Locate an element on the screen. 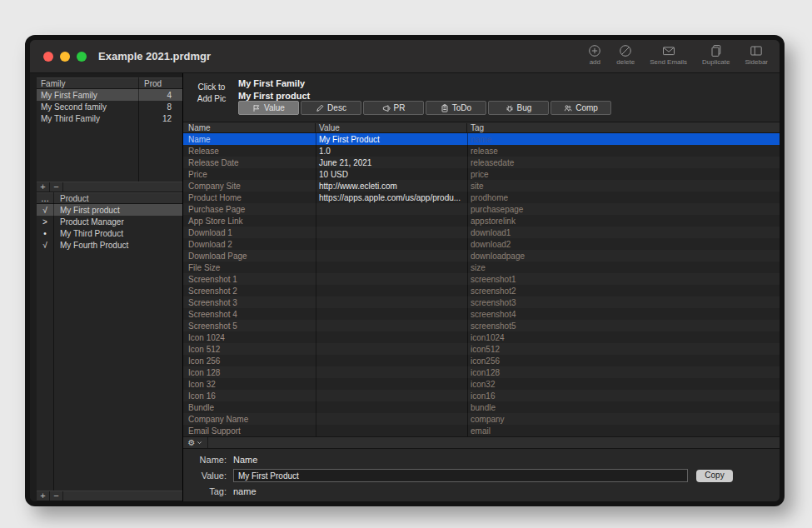 The image size is (812, 528). attribute-row: File Size size is located at coordinates (481, 267).